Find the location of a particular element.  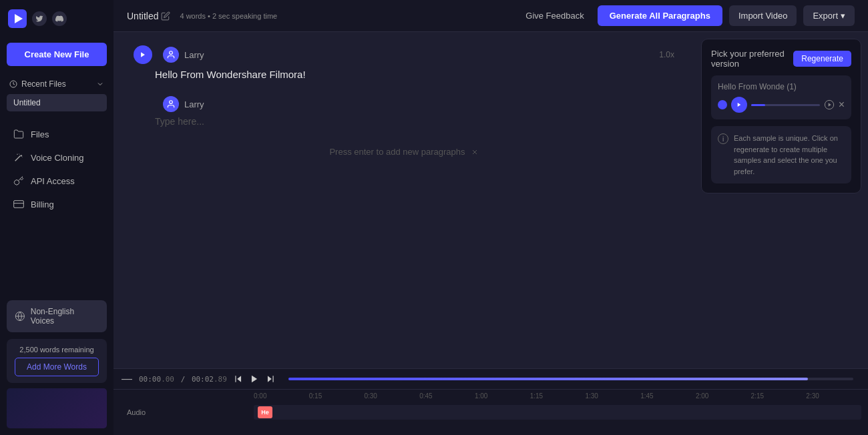

audio-track-label: Audio is located at coordinates (187, 412).